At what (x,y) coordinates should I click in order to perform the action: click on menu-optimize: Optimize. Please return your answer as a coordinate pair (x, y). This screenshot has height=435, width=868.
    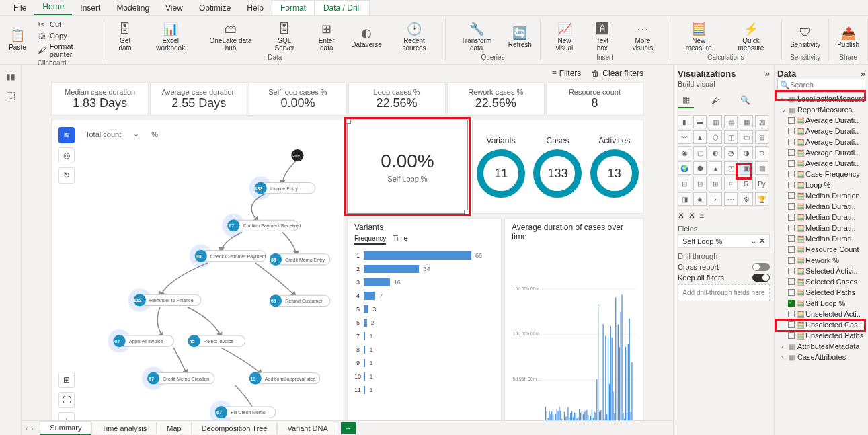
    Looking at the image, I should click on (215, 8).